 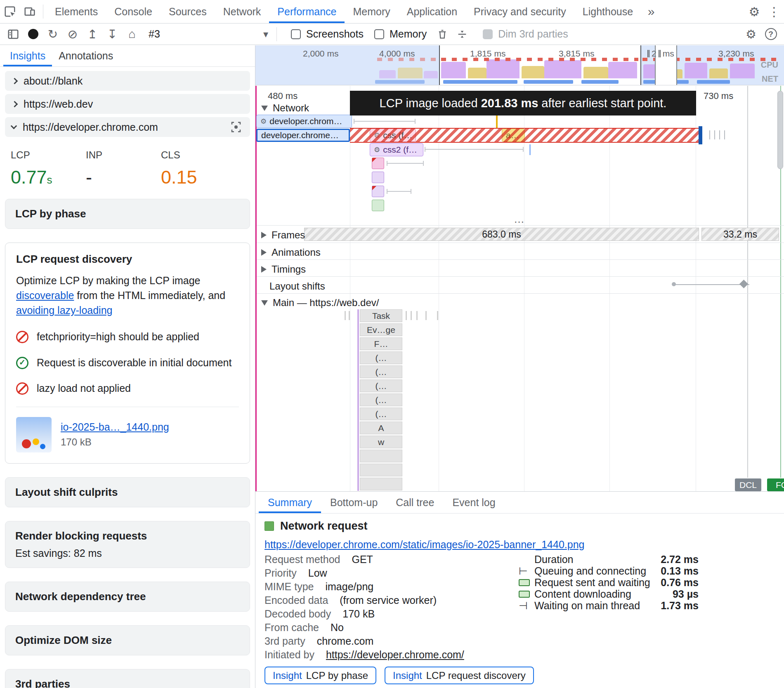 I want to click on overview-zoom-label: 2 ms, so click(x=661, y=54).